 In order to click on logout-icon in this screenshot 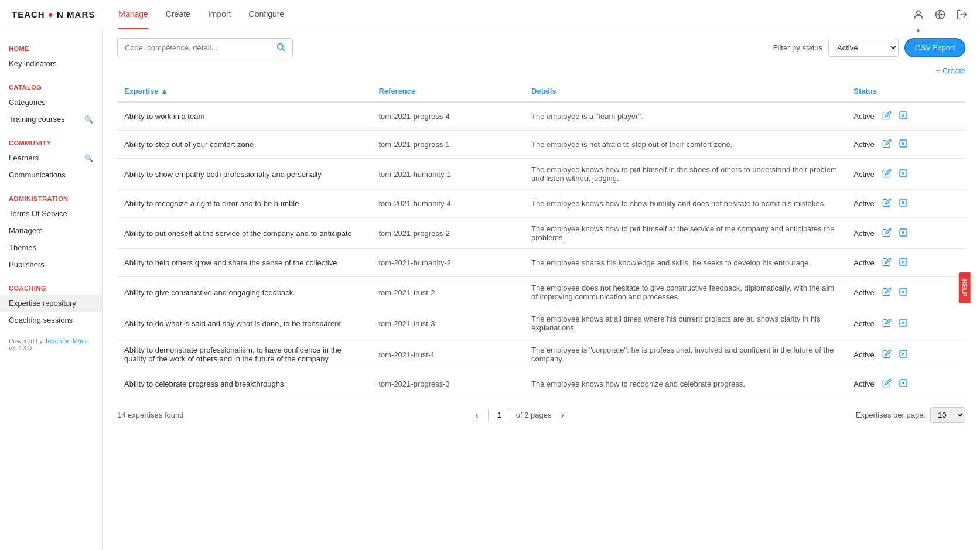, I will do `click(962, 15)`.